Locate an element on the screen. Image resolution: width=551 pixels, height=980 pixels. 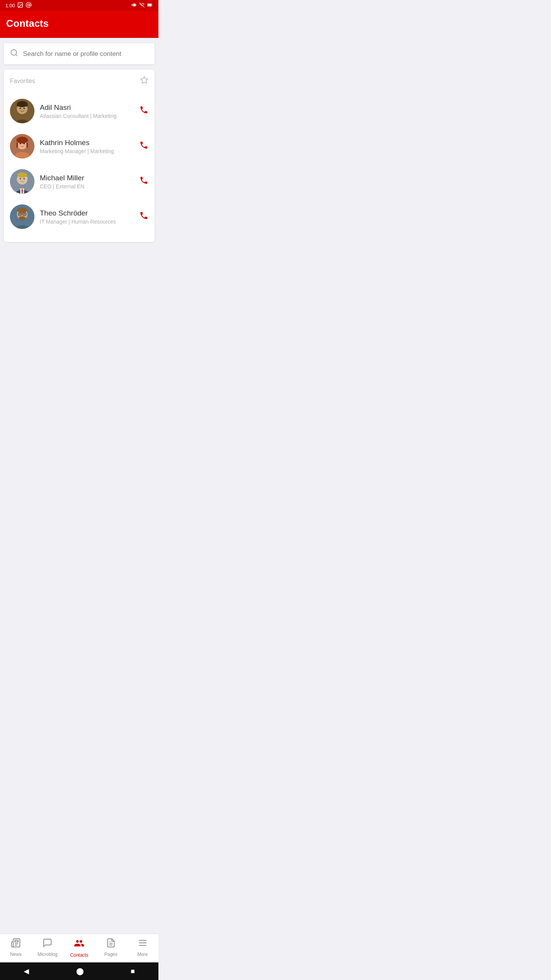
contact-role: Atlassian Consultant | Marketing is located at coordinates (88, 116).